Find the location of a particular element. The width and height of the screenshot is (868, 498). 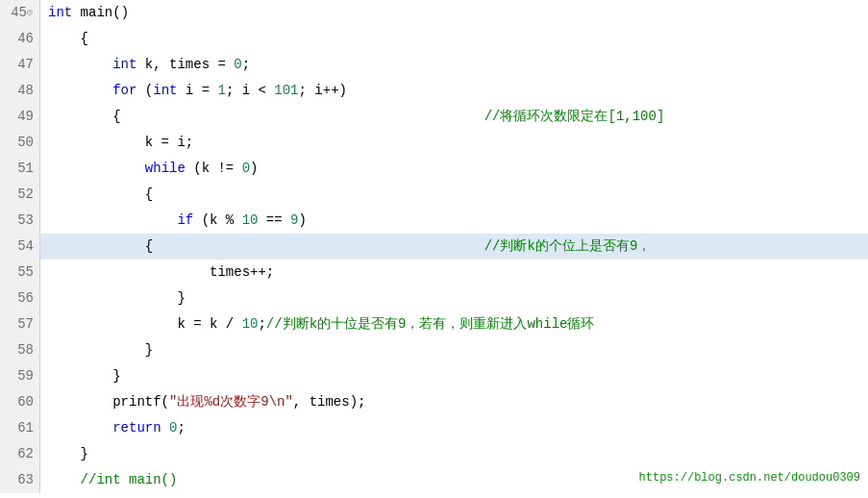

line-number-53: 53 is located at coordinates (20, 221).